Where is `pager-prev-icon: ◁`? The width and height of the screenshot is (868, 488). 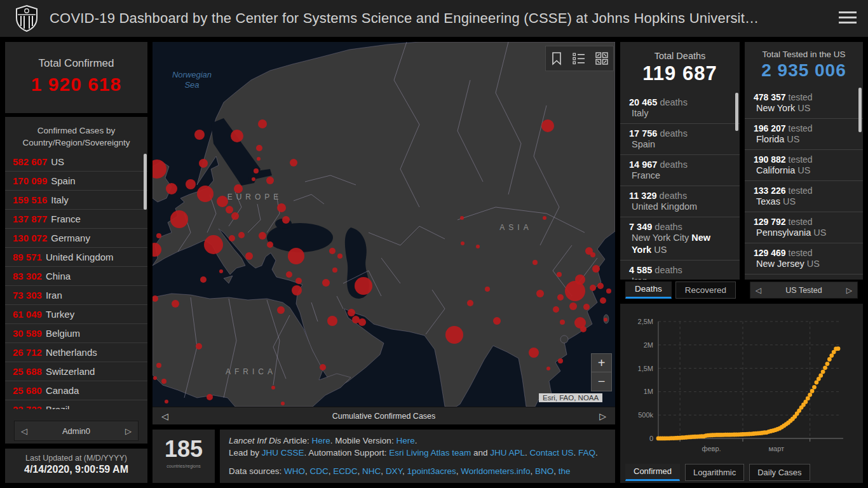 pager-prev-icon: ◁ is located at coordinates (24, 431).